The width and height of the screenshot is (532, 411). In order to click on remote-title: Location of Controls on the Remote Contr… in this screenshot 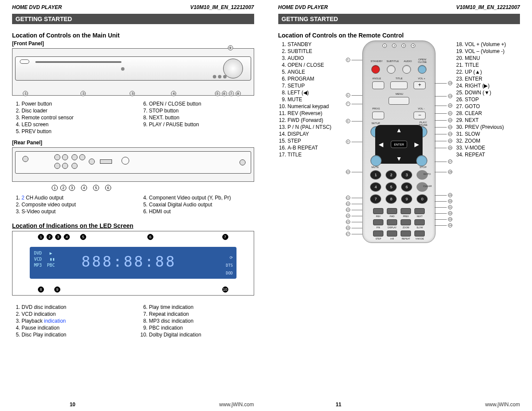, I will do `click(399, 35)`.